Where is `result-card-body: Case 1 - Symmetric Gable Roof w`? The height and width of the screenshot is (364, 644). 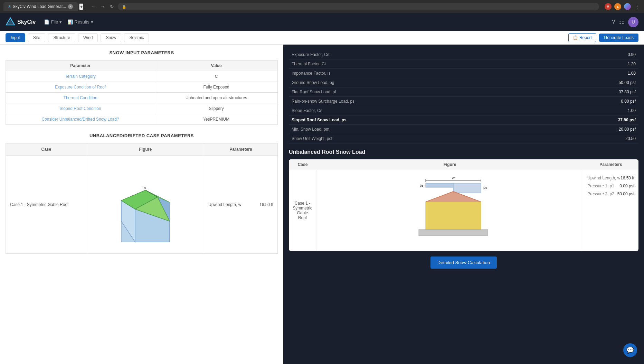
result-card-body: Case 1 - Symmetric Gable Roof w is located at coordinates (464, 211).